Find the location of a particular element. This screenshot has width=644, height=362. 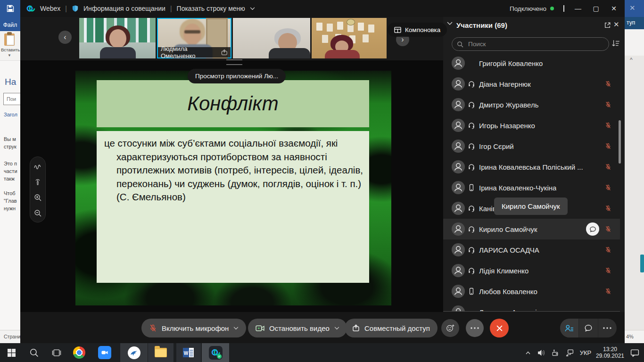

paste-dropdown-caret: ▼ is located at coordinates (9, 56).